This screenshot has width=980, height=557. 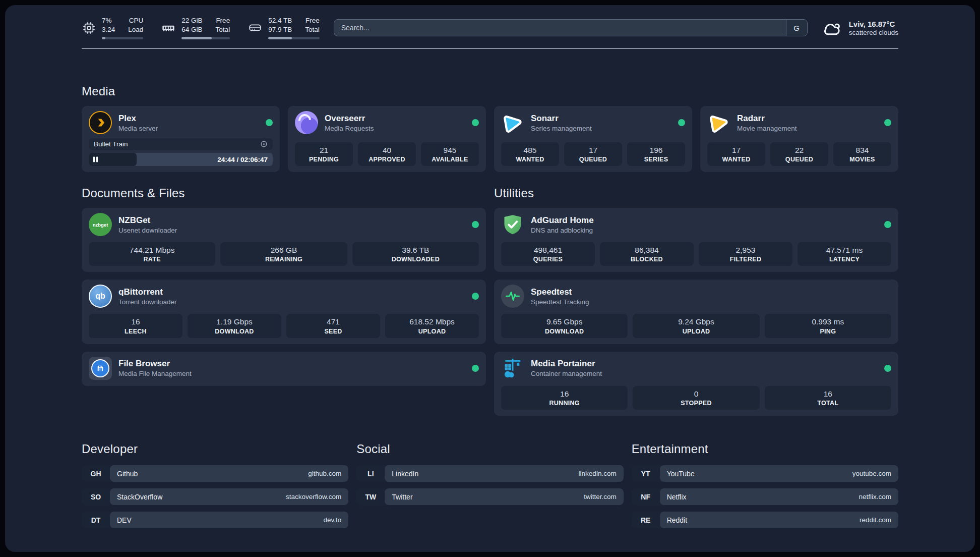 What do you see at coordinates (206, 38) in the screenshot?
I see `memory-progress-bar` at bounding box center [206, 38].